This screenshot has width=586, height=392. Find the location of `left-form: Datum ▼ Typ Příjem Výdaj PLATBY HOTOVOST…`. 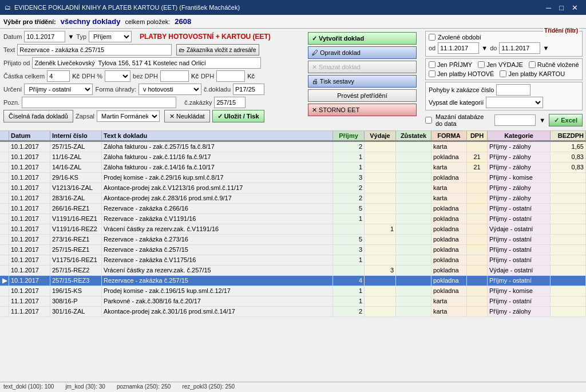

left-form: Datum ▼ Typ Příjem Výdaj PLATBY HOTOVOST… is located at coordinates (155, 80).